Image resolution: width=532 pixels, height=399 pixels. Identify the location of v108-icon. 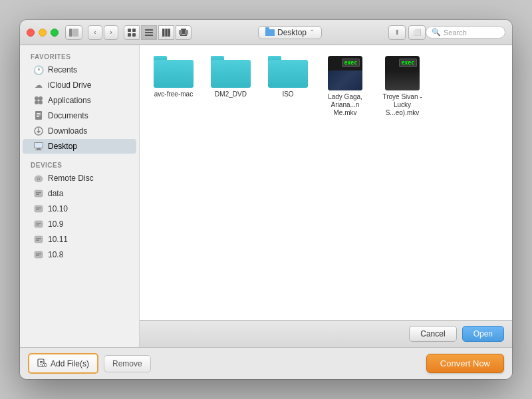
(39, 255).